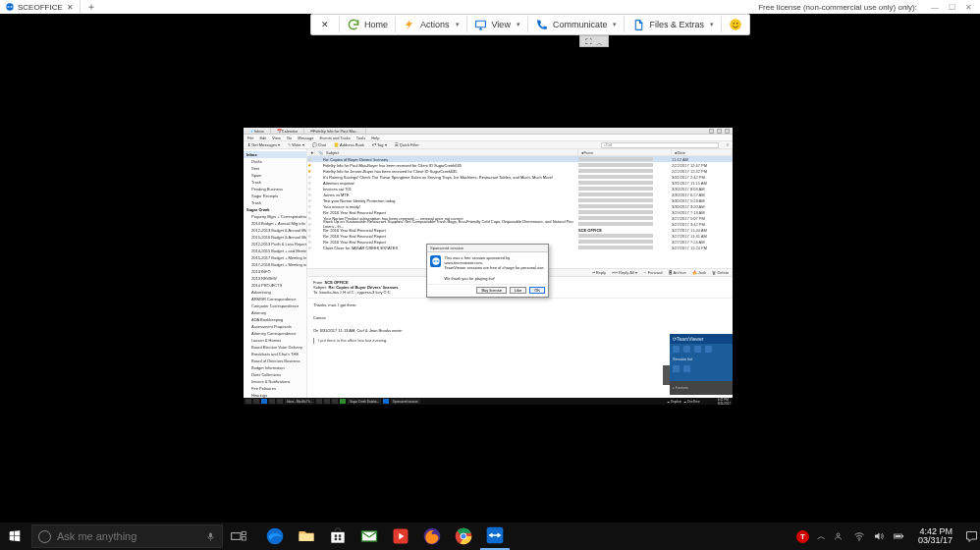 The width and height of the screenshot is (980, 550). I want to click on folder-item: Fee Palmares, so click(275, 389).